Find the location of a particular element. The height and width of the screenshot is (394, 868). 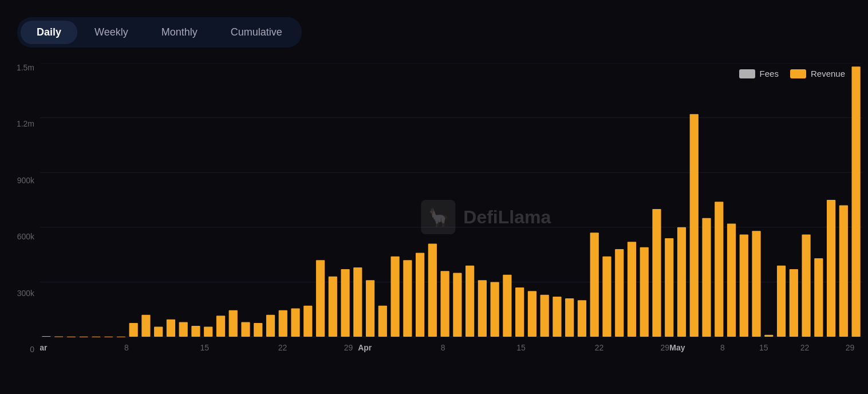

y-label-300k: 300k is located at coordinates (20, 293).